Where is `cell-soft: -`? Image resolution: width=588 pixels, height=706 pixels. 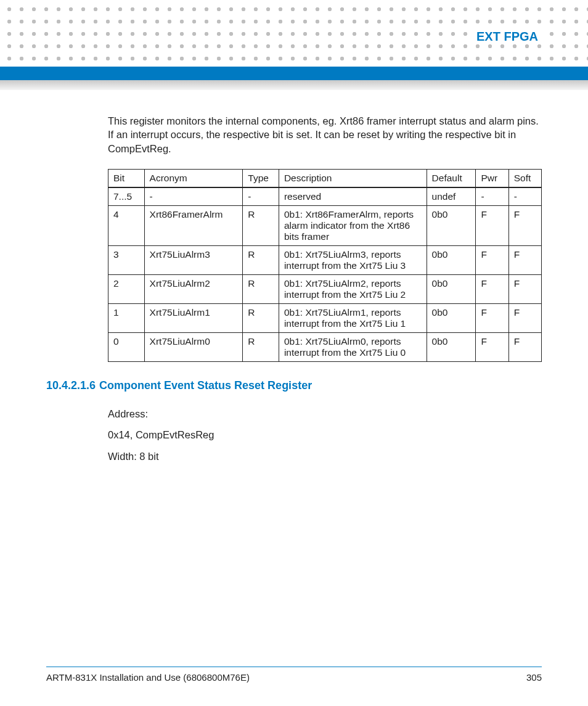 cell-soft: - is located at coordinates (525, 197).